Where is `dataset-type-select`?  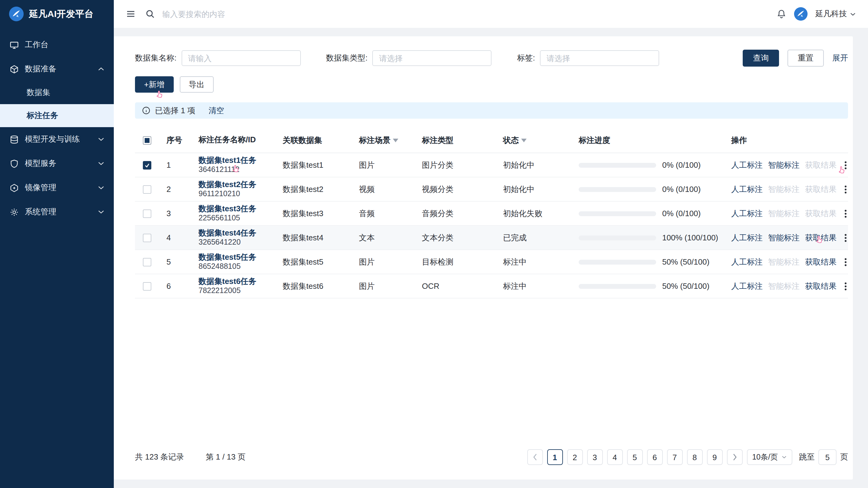
dataset-type-select is located at coordinates (432, 58).